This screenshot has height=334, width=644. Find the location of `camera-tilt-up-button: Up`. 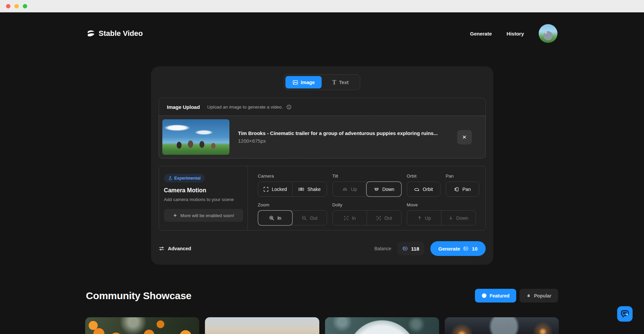

camera-tilt-up-button: Up is located at coordinates (350, 189).